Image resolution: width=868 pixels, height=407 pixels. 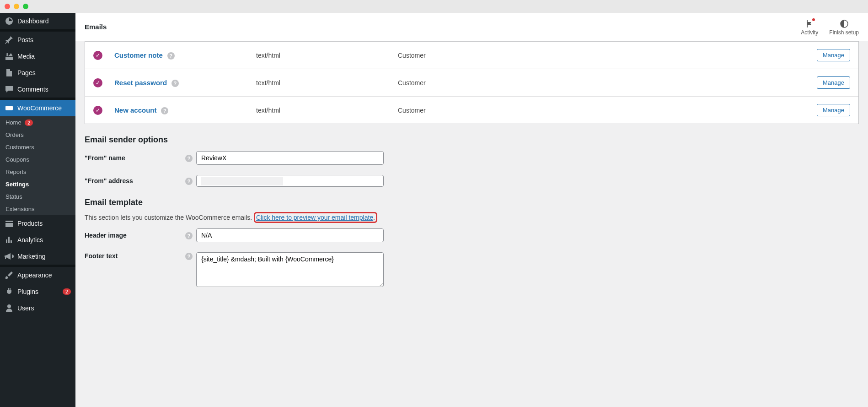 I want to click on email-name-link: New account, so click(x=135, y=110).